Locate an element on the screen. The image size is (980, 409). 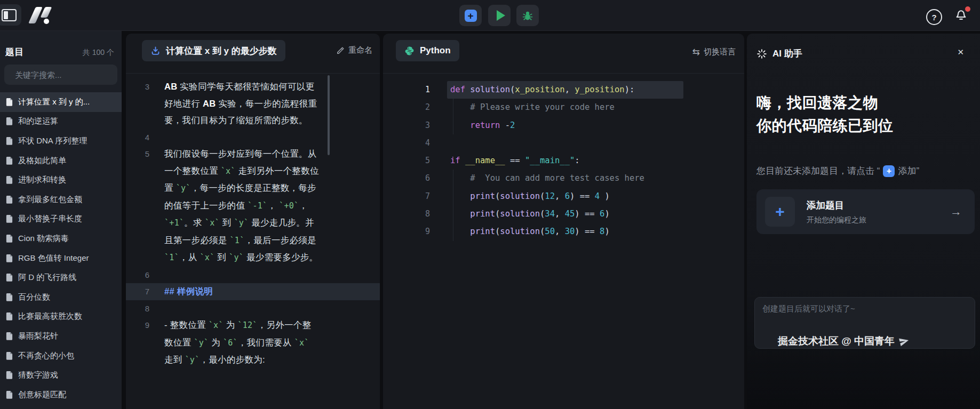
add-problem-button: + is located at coordinates (471, 15).